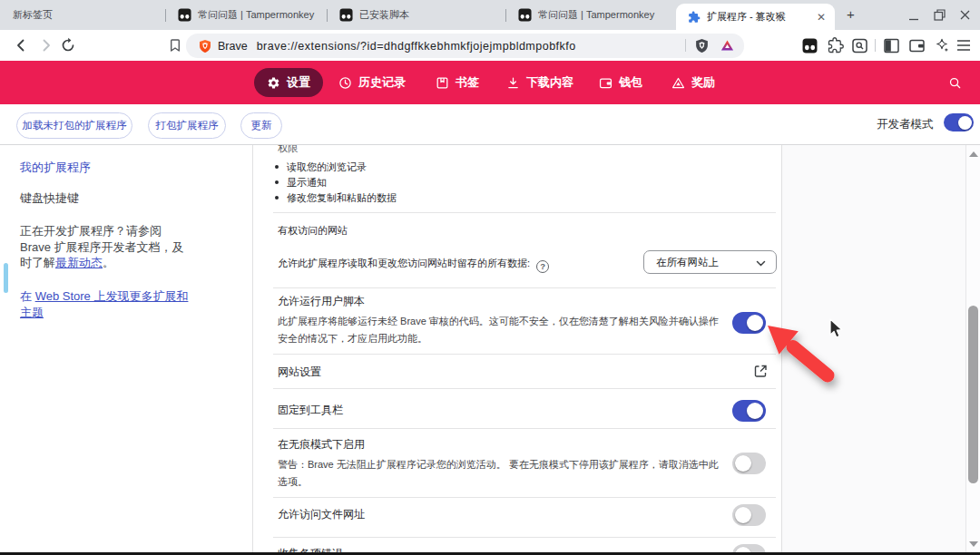 The height and width of the screenshot is (555, 980). What do you see at coordinates (818, 17) in the screenshot?
I see `tab-close-icon: ✕` at bounding box center [818, 17].